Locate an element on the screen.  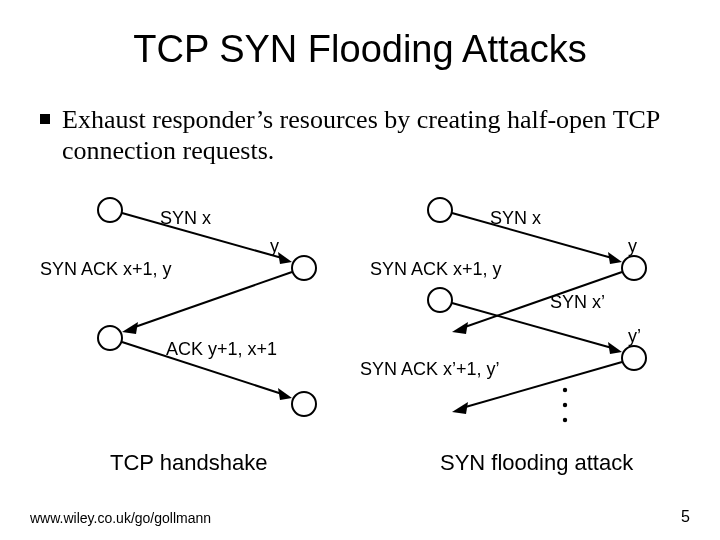
bullet-marker-icon is located at coordinates (45, 119).